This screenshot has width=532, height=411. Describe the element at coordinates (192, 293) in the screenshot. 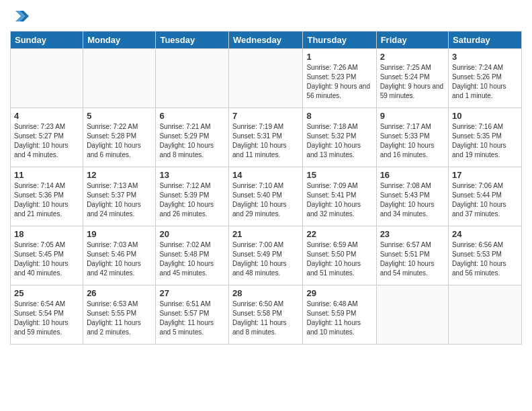

I see `day-number: 27` at that location.